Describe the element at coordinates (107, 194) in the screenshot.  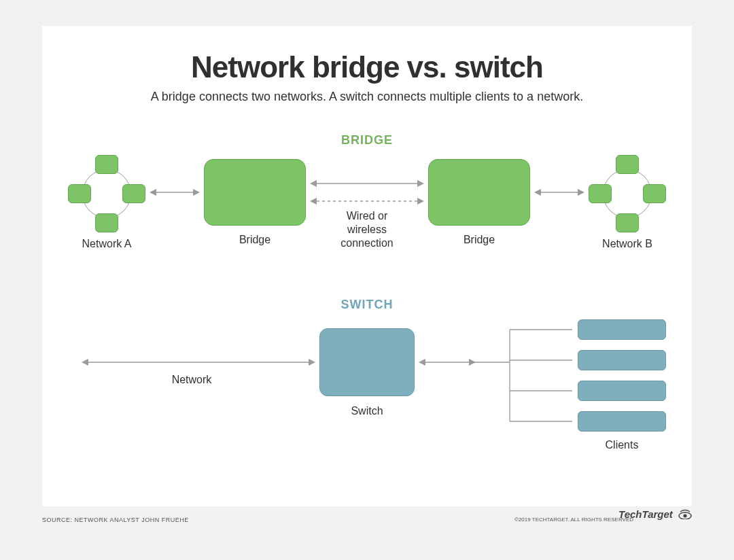
I see `network-cluster-a` at that location.